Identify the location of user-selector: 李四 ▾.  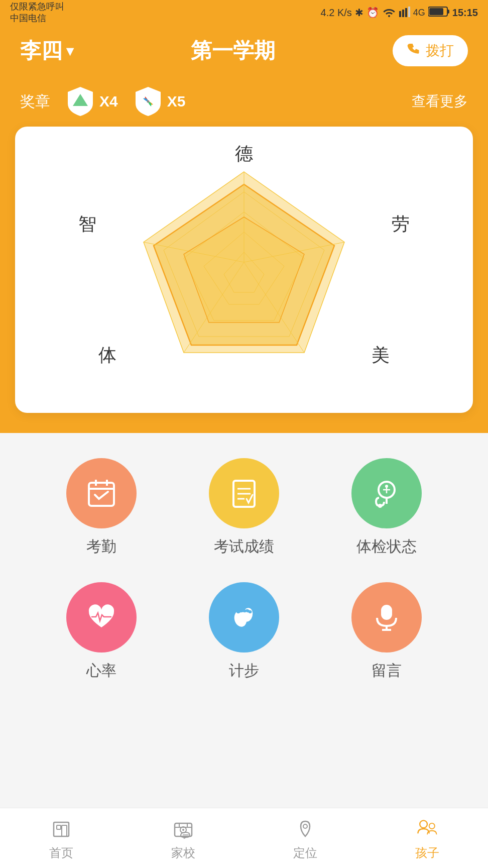
(47, 51).